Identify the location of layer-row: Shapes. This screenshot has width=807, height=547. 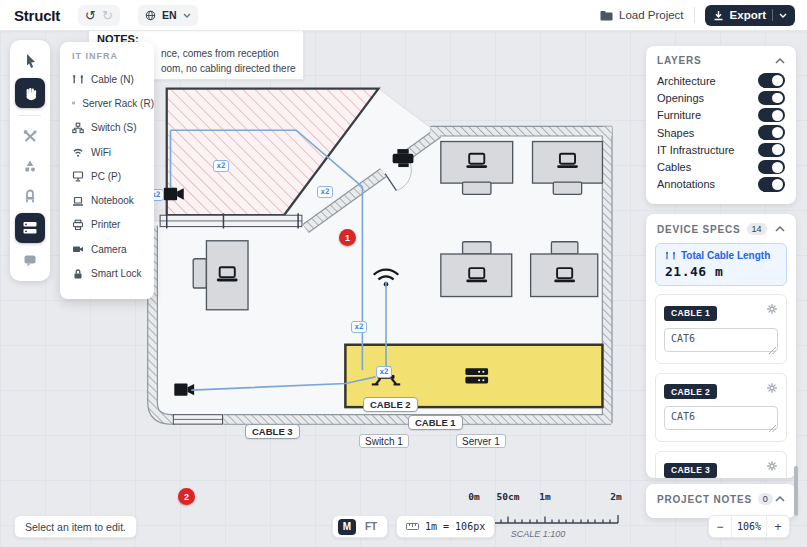
(721, 132).